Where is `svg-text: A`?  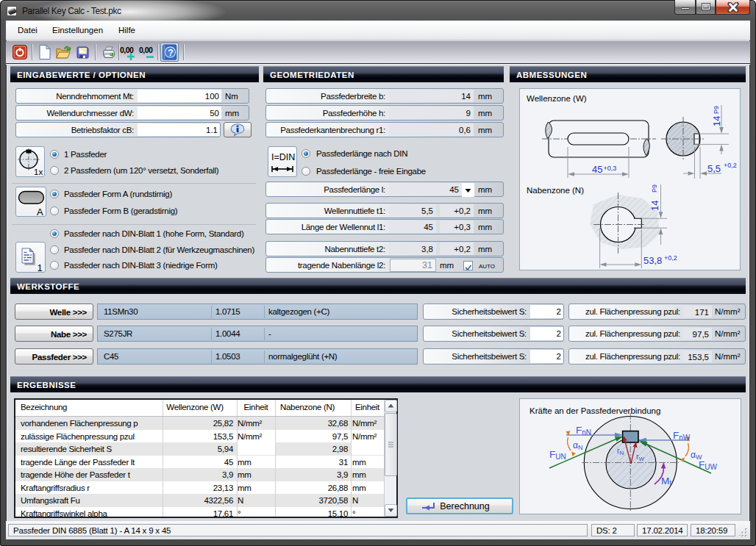
svg-text: A is located at coordinates (40, 212).